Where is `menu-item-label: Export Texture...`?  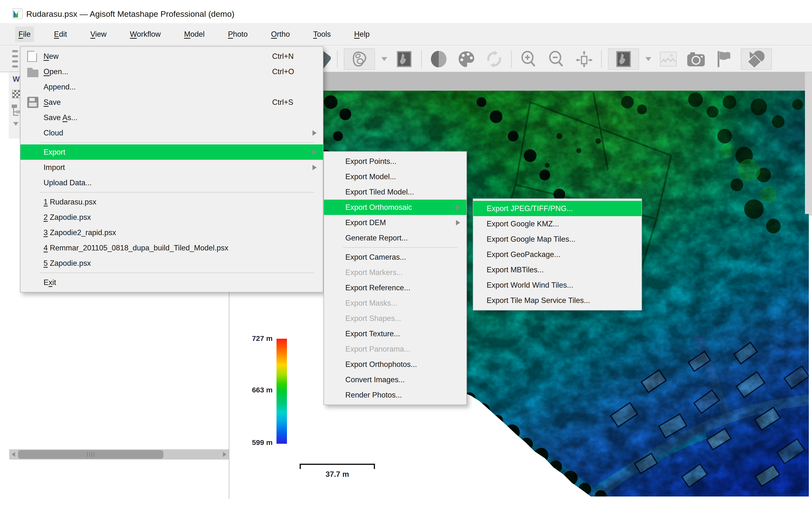
menu-item-label: Export Texture... is located at coordinates (373, 334).